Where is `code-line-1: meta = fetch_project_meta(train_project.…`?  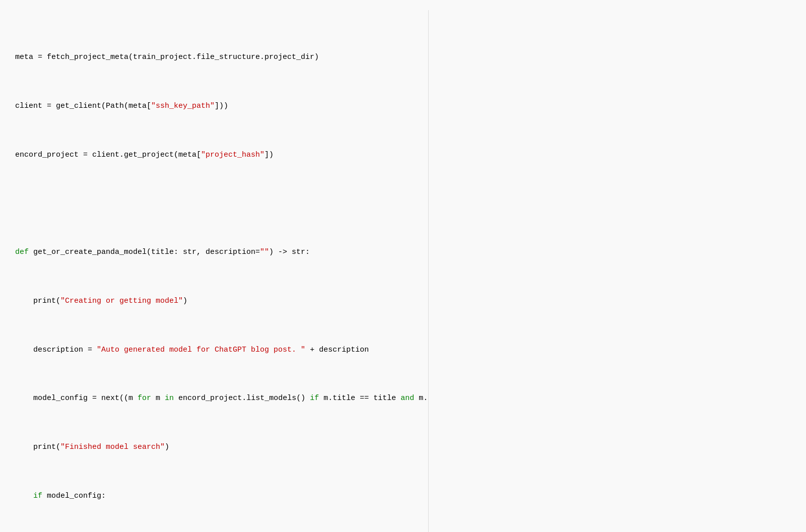 code-line-1: meta = fetch_project_meta(train_project.… is located at coordinates (217, 57).